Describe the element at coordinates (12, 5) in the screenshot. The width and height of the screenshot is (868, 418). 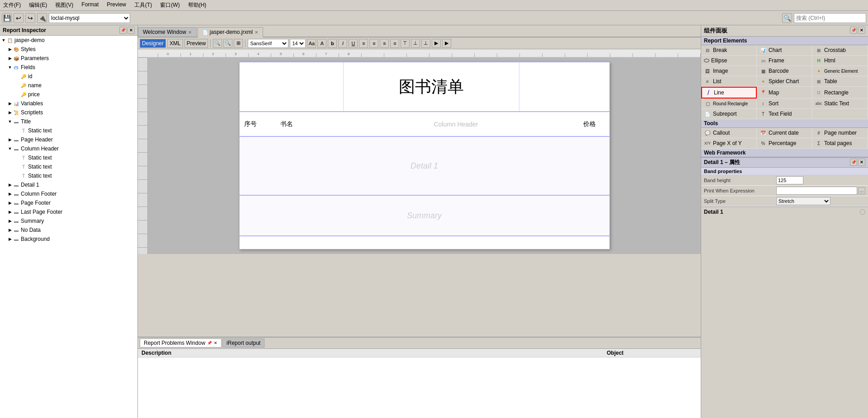
I see `menu-file: 文件(F)` at that location.